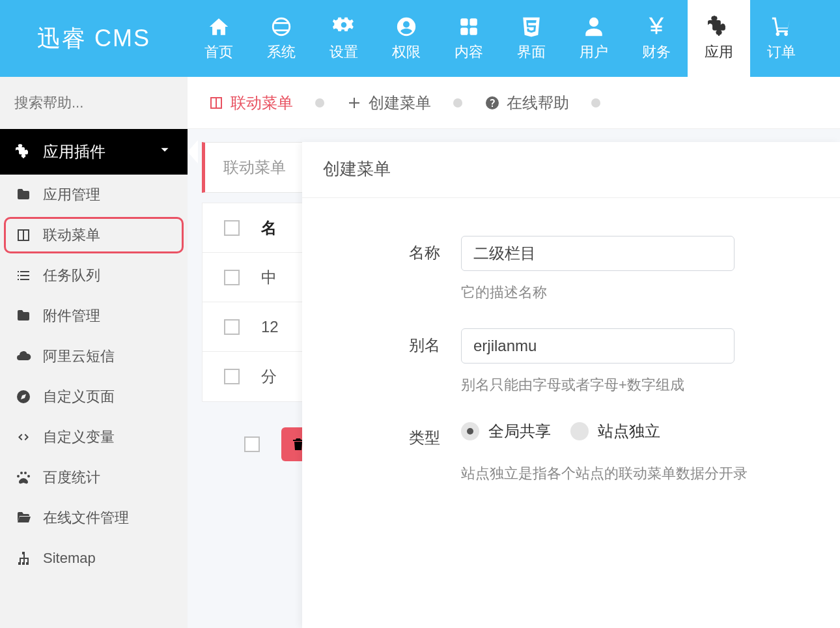 The image size is (840, 628). What do you see at coordinates (94, 437) in the screenshot?
I see `sidebar-item: 自定义变量` at bounding box center [94, 437].